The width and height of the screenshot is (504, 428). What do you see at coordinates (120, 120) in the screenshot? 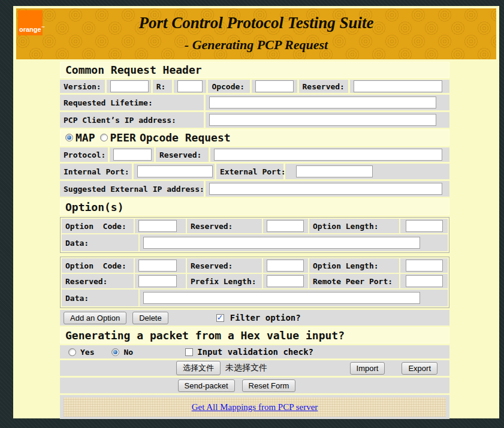
I see `client-ip-label: PCP Client’s IP address:` at bounding box center [120, 120].